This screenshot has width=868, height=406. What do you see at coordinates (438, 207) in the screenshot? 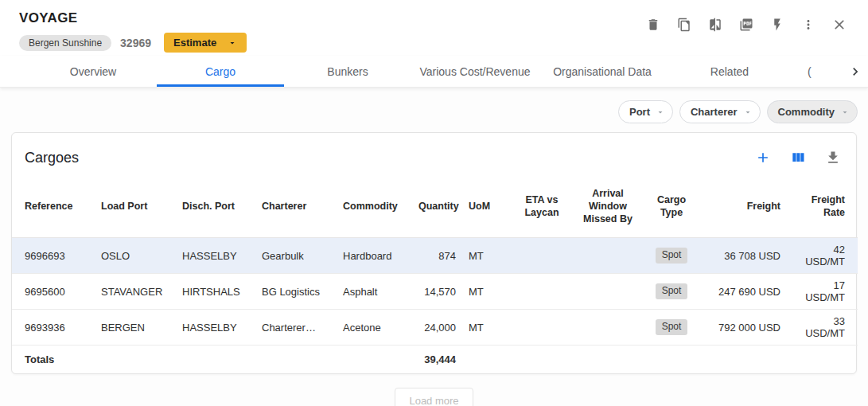
I see `col-header-quantity: Quantity` at bounding box center [438, 207].